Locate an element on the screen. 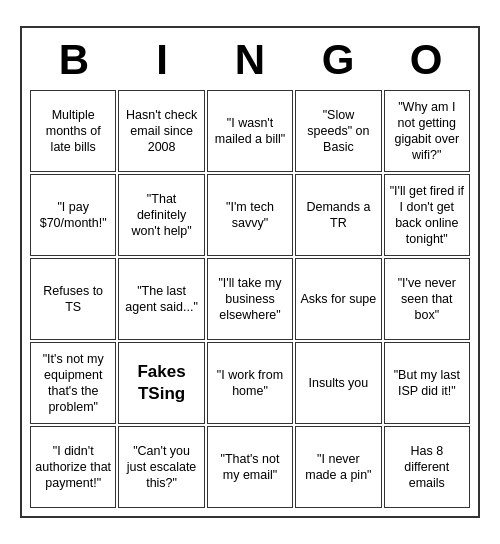 Image resolution: width=500 pixels, height=544 pixels. bingo-cell-19: "But my last ISP did it!" is located at coordinates (427, 383).